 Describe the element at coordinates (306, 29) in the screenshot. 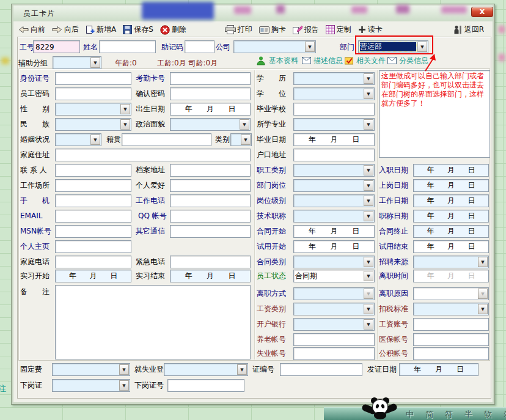

I see `report-button: 报告` at that location.